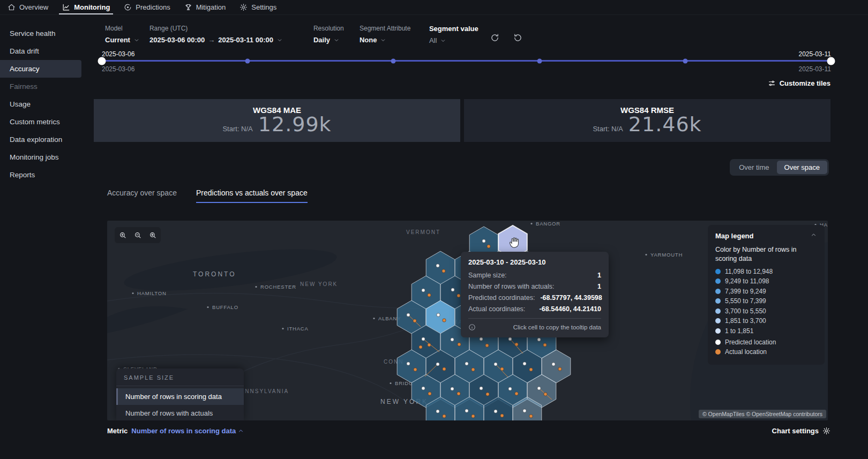 The width and height of the screenshot is (868, 459). What do you see at coordinates (766, 352) in the screenshot?
I see `legend-point-item: Actual location` at bounding box center [766, 352].